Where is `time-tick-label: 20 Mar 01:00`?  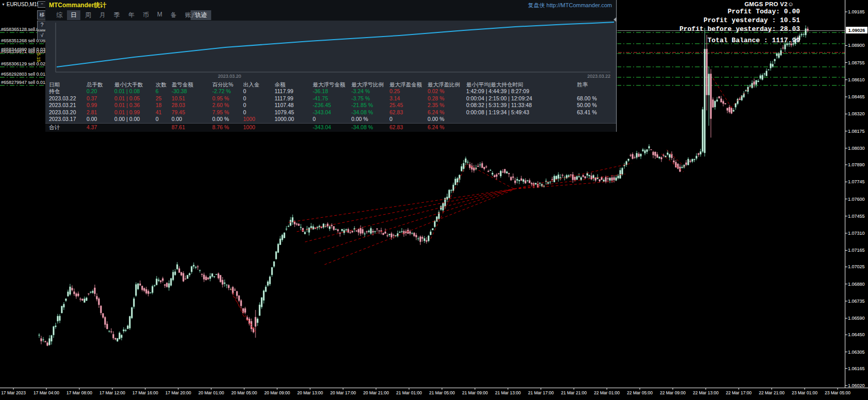 time-tick-label: 20 Mar 01:00 is located at coordinates (211, 393).